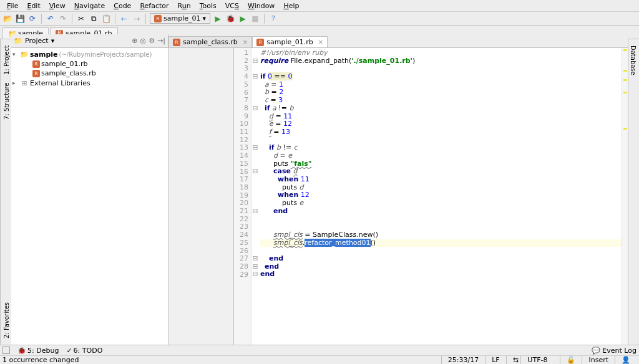 Image resolution: width=639 pixels, height=364 pixels. Describe the element at coordinates (7, 19) in the screenshot. I see `open-icon: 📂` at that location.